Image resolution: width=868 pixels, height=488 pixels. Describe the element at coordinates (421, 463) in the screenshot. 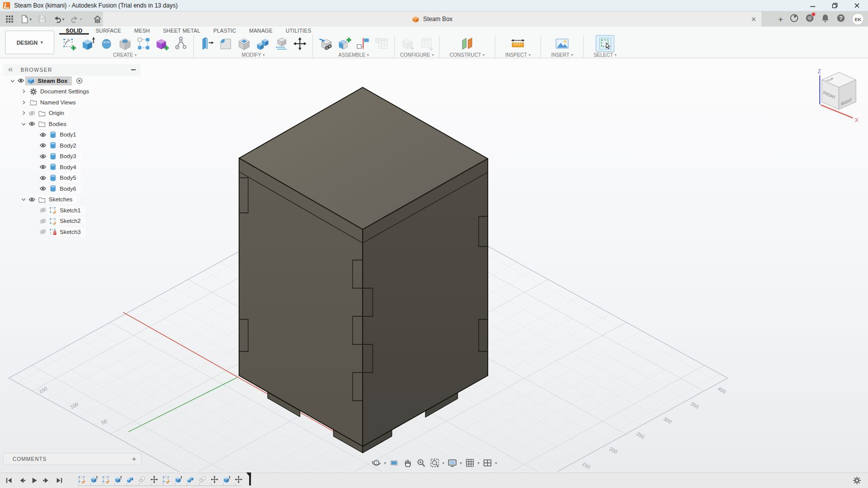

I see `zoom-tool-icon` at that location.